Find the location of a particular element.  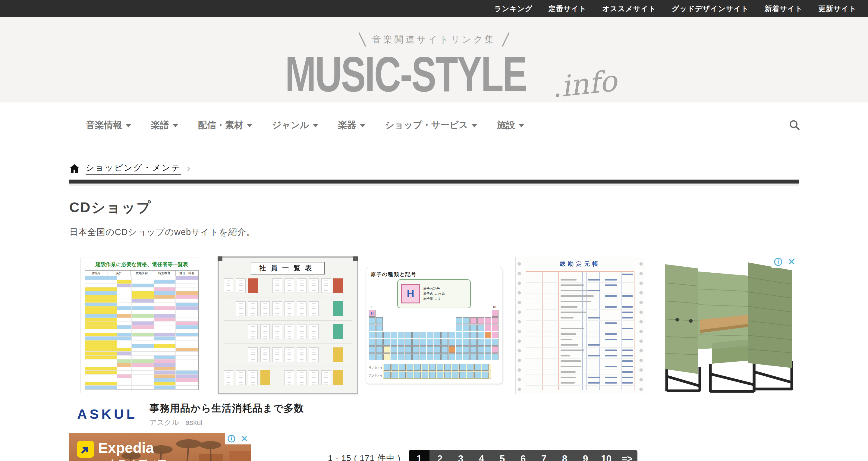

page-button-2: 2 is located at coordinates (440, 456).